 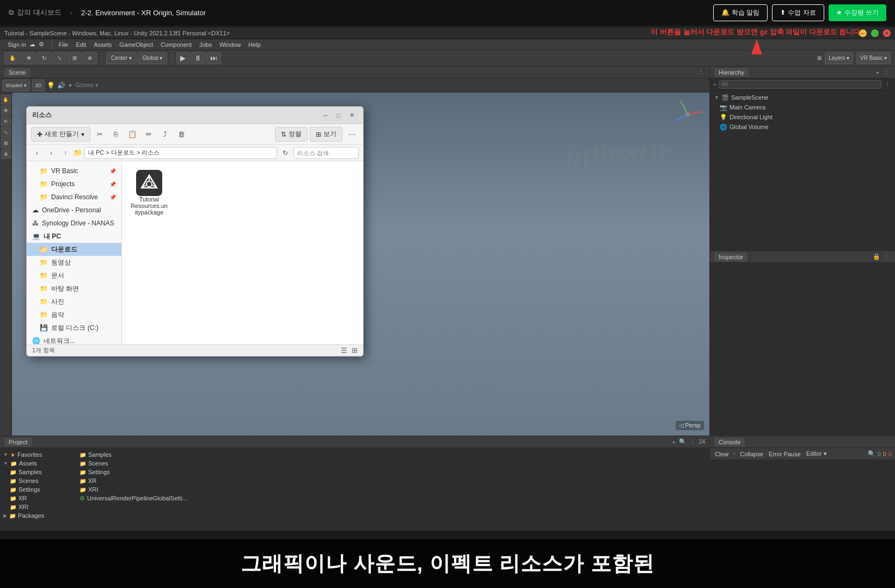 I want to click on play-button: ▶, so click(x=183, y=58).